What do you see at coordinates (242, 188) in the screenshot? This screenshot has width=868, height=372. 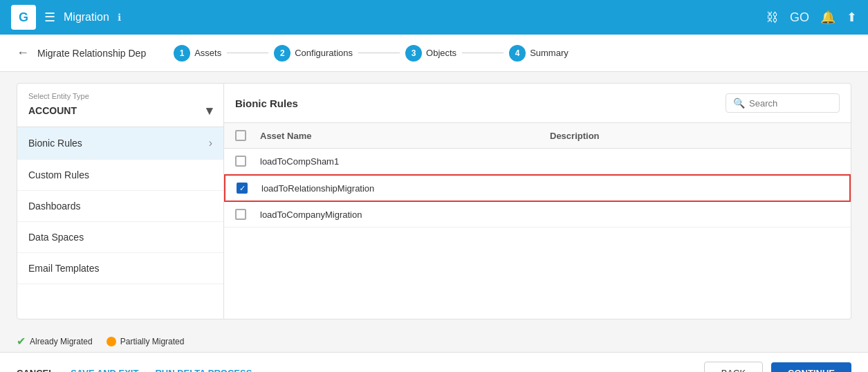 I see `row-2-checkbox` at bounding box center [242, 188].